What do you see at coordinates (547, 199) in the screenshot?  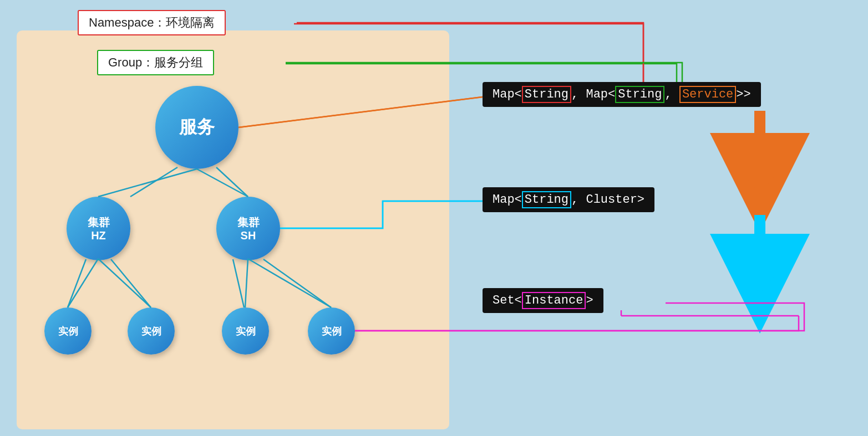 I see `map-cluster-string: String` at bounding box center [547, 199].